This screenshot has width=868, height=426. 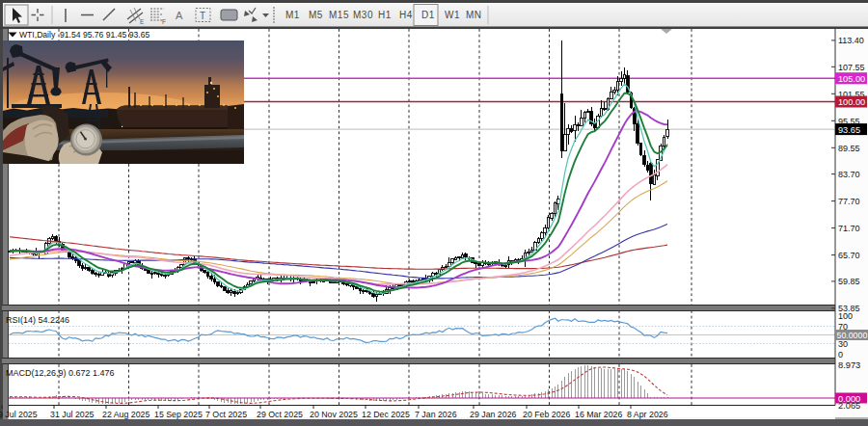 I want to click on svg-text: 9 Jul 2025, so click(x=19, y=414).